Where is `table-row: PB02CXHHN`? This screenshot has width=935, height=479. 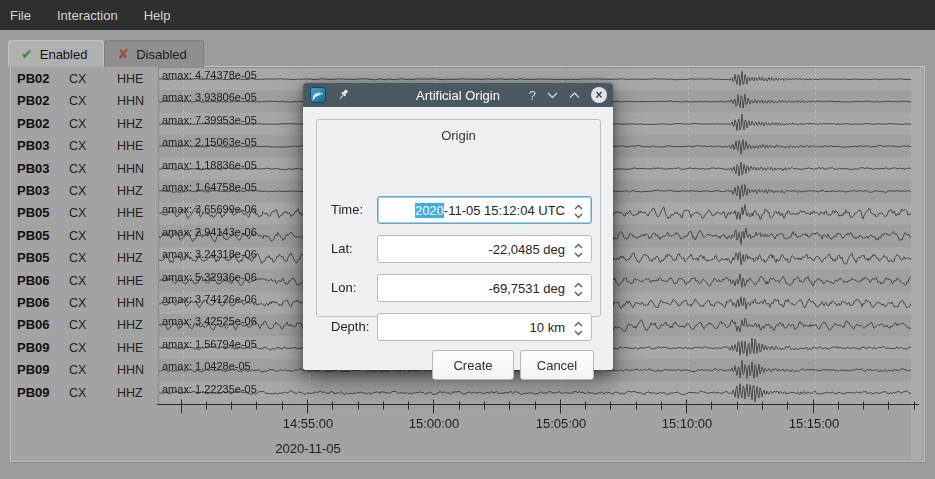 table-row: PB02CXHHN is located at coordinates (85, 101).